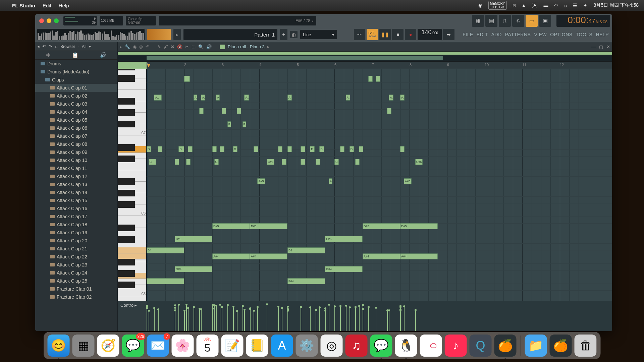  What do you see at coordinates (209, 47) in the screenshot?
I see `playback-tool-icon: 🔊` at bounding box center [209, 47].